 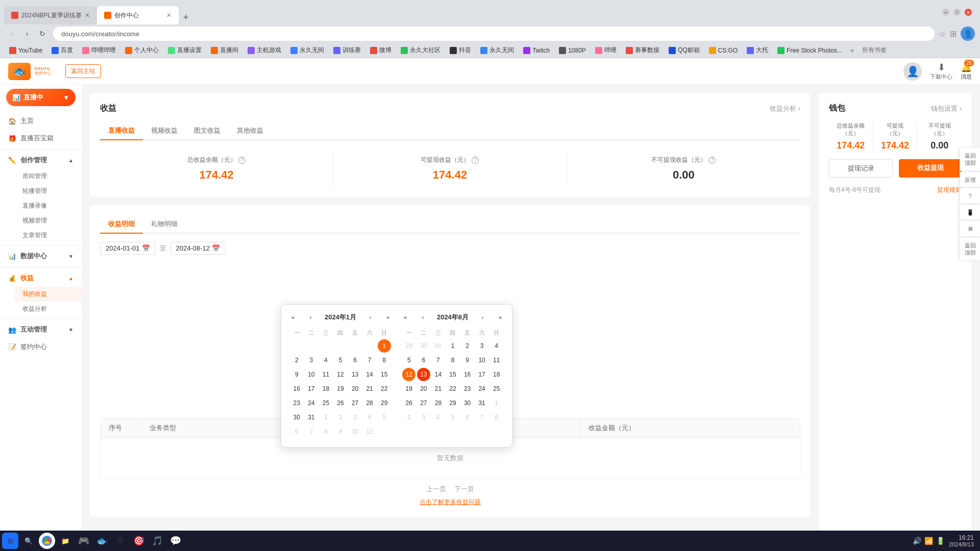 What do you see at coordinates (340, 389) in the screenshot?
I see `cal-day-l-19: 19` at bounding box center [340, 389].